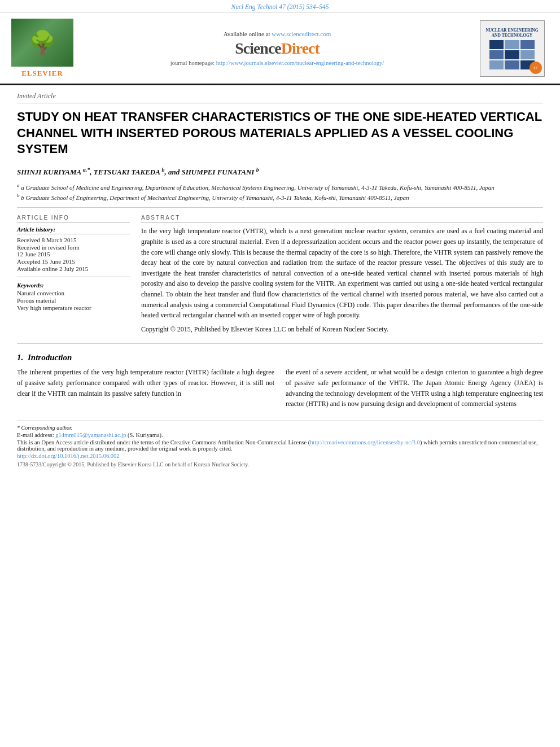  What do you see at coordinates (280, 133) in the screenshot?
I see `article-title: STUDY ON HEAT TRANSFER CHARACTERISTICS O…` at bounding box center [280, 133].